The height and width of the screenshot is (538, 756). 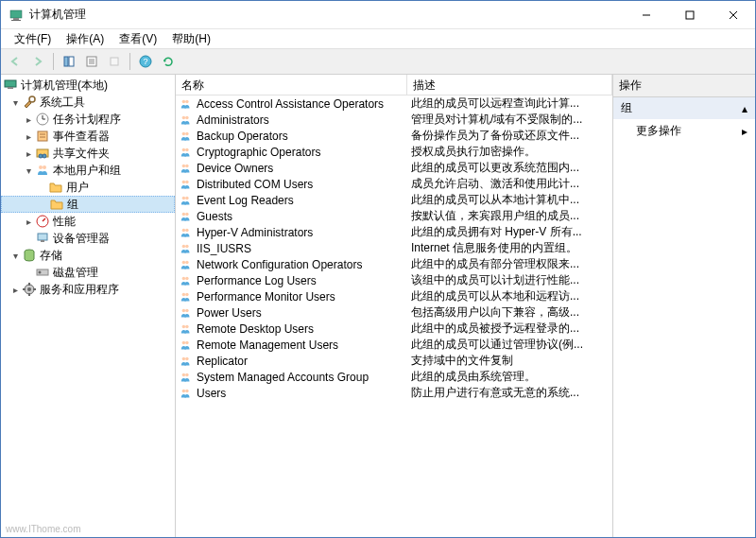 I want to click on folder-icon, so click(x=57, y=204).